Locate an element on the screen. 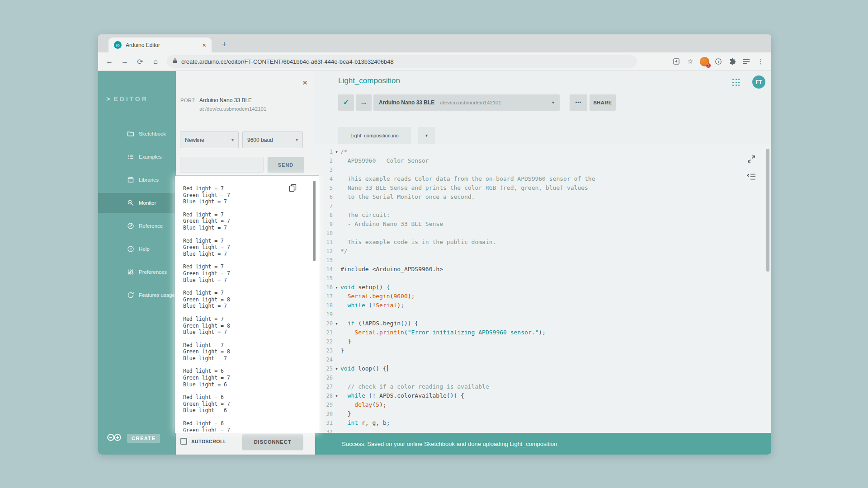  code-text: void setup() { is located at coordinates (365, 287).